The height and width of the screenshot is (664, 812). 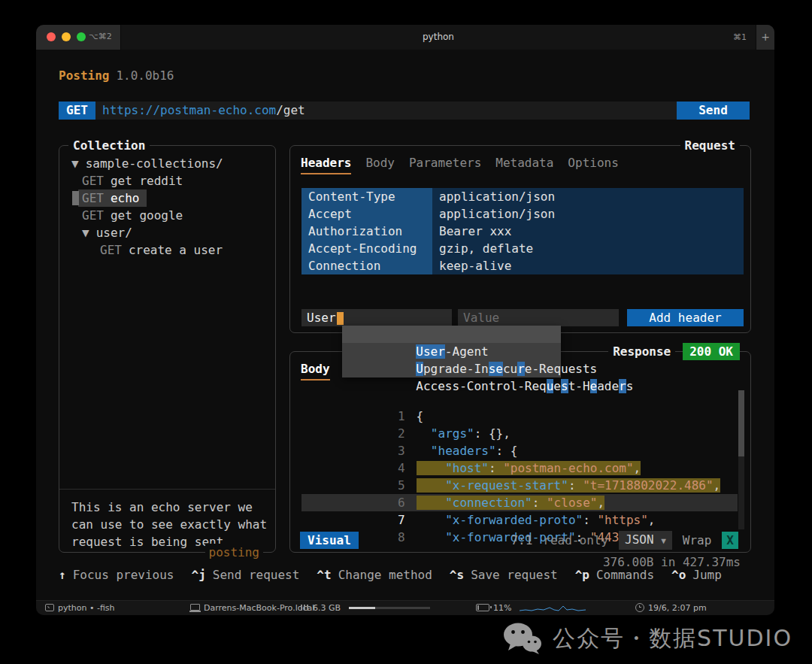 I want to click on header-value-input: Value, so click(x=538, y=317).